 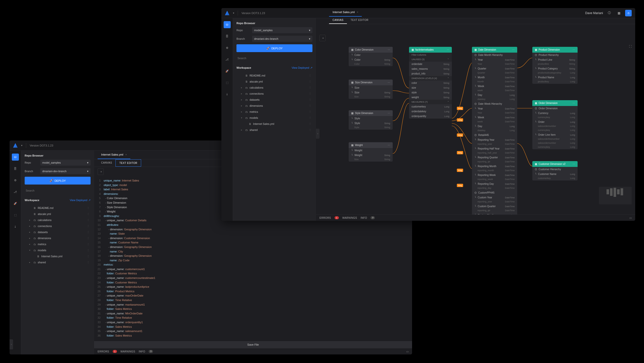 What do you see at coordinates (630, 46) in the screenshot?
I see `expand-icon: ⛶` at bounding box center [630, 46].